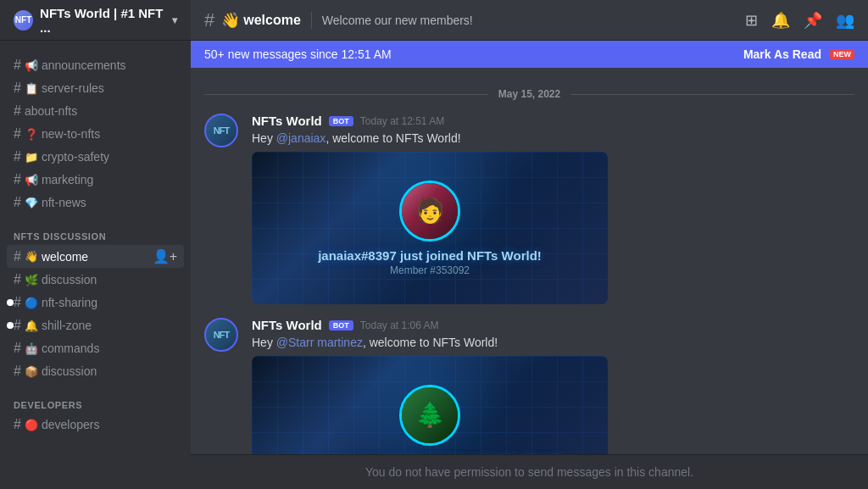 The height and width of the screenshot is (489, 868). Describe the element at coordinates (95, 348) in the screenshot. I see `channel-item-commands: # 🤖 commands` at that location.